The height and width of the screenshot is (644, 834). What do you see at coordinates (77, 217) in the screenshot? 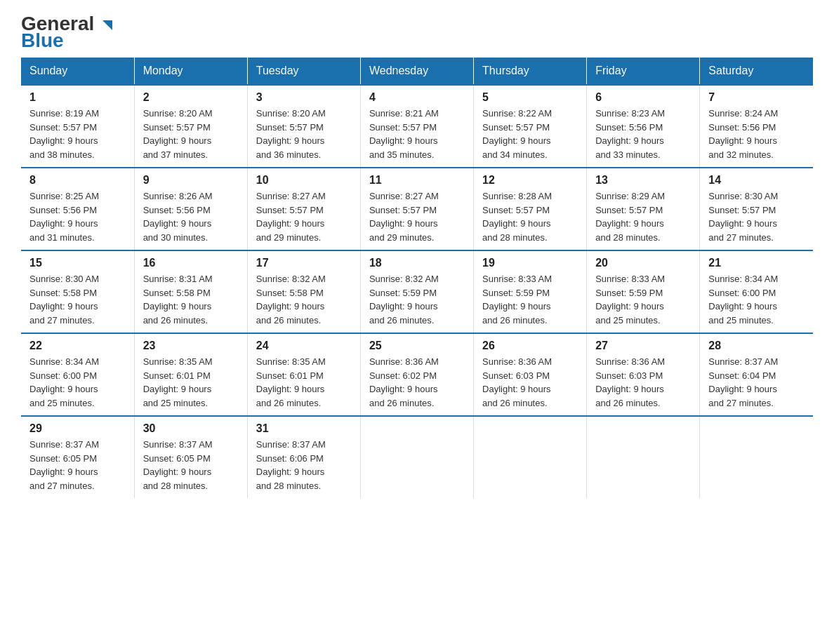
I see `day-info: Sunrise: 8:25 AM Sunset: 5:56 PM Dayligh…` at bounding box center [77, 217].